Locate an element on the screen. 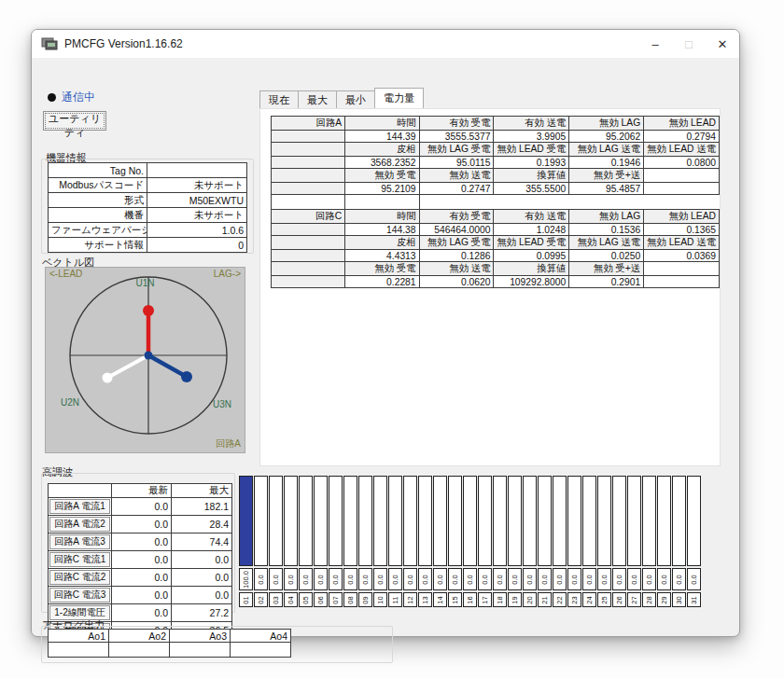 Image resolution: width=784 pixels, height=679 pixels. energy-row: 95.21090.2747355.550095.4857 is located at coordinates (496, 188).